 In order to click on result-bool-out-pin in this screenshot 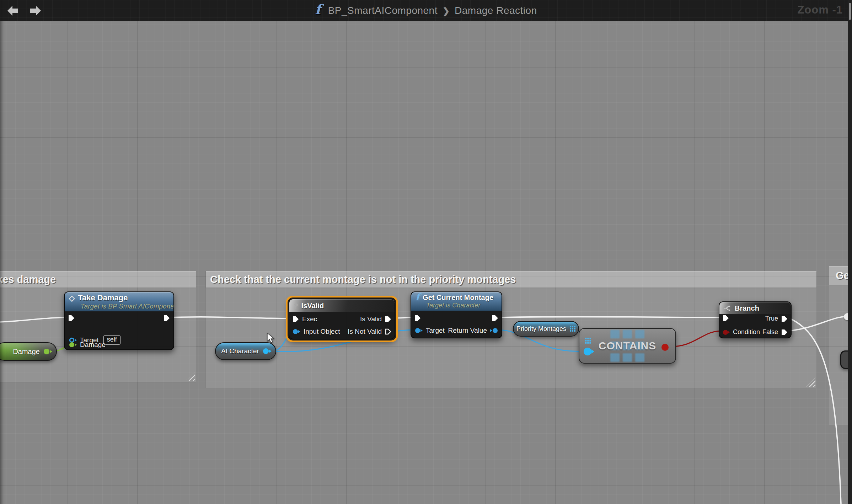, I will do `click(665, 347)`.